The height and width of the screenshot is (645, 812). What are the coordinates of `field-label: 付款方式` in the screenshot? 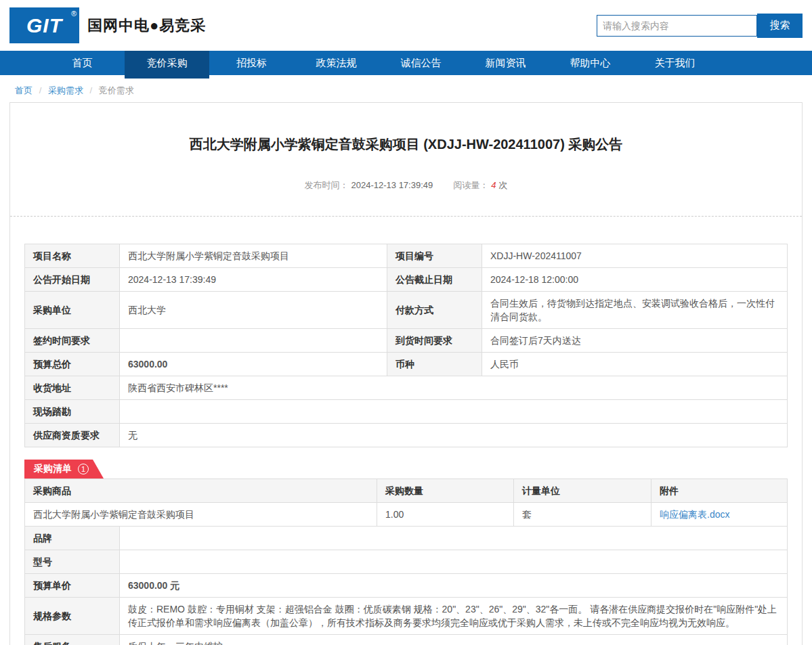 It's located at (435, 310).